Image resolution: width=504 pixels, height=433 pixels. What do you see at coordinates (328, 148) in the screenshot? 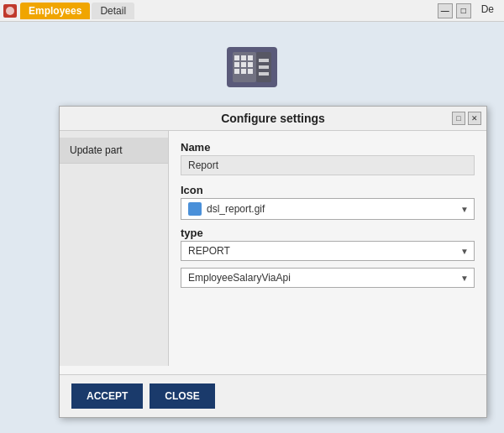
I see `name-label: Name` at bounding box center [328, 148].